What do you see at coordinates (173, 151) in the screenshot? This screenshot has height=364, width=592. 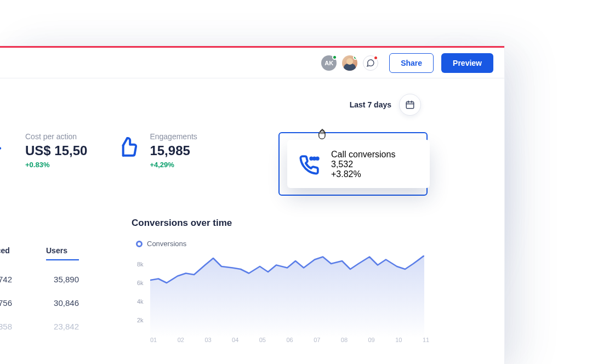 I see `kpi-value: 15,985` at bounding box center [173, 151].